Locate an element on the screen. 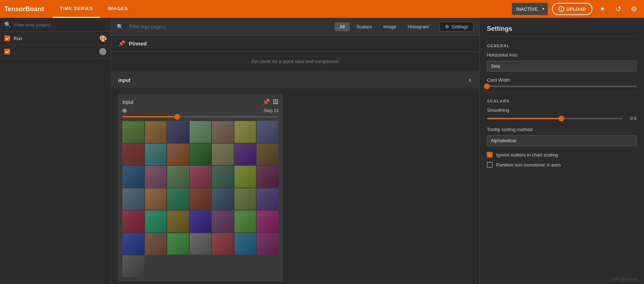 This screenshot has width=644, height=284. refresh-button: ↺ is located at coordinates (618, 9).